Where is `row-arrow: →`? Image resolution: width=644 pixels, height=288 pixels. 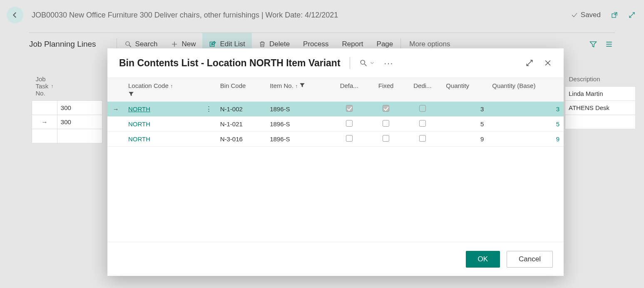 row-arrow: → is located at coordinates (116, 109).